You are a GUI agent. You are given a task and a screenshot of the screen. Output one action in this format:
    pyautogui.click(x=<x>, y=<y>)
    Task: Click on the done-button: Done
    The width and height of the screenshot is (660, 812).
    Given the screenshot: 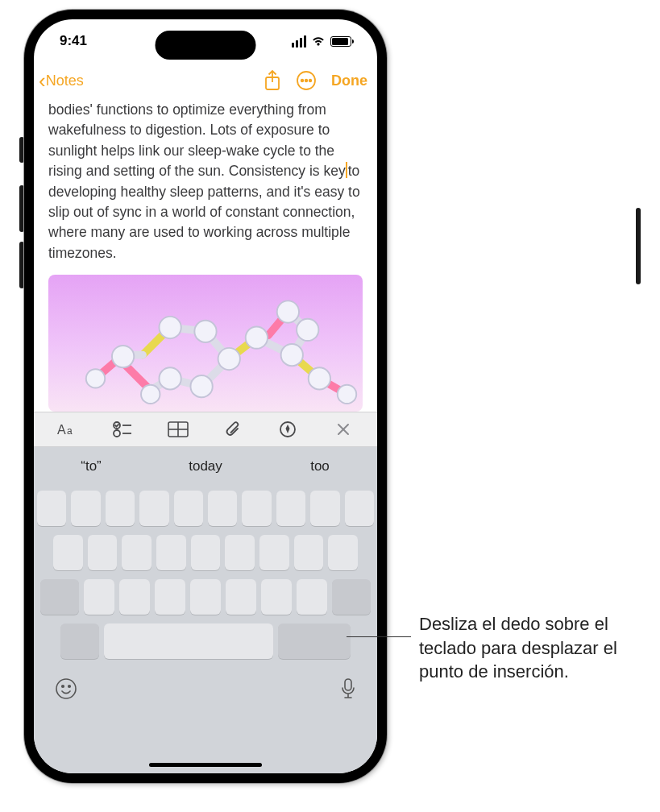 What is the action you would take?
    pyautogui.click(x=350, y=81)
    